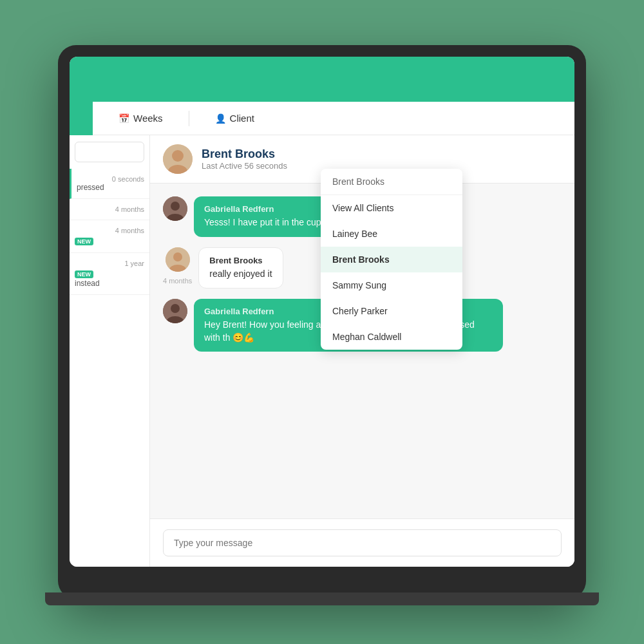  I want to click on message-bubble: Brent Brooks really enjoyed it, so click(241, 268).